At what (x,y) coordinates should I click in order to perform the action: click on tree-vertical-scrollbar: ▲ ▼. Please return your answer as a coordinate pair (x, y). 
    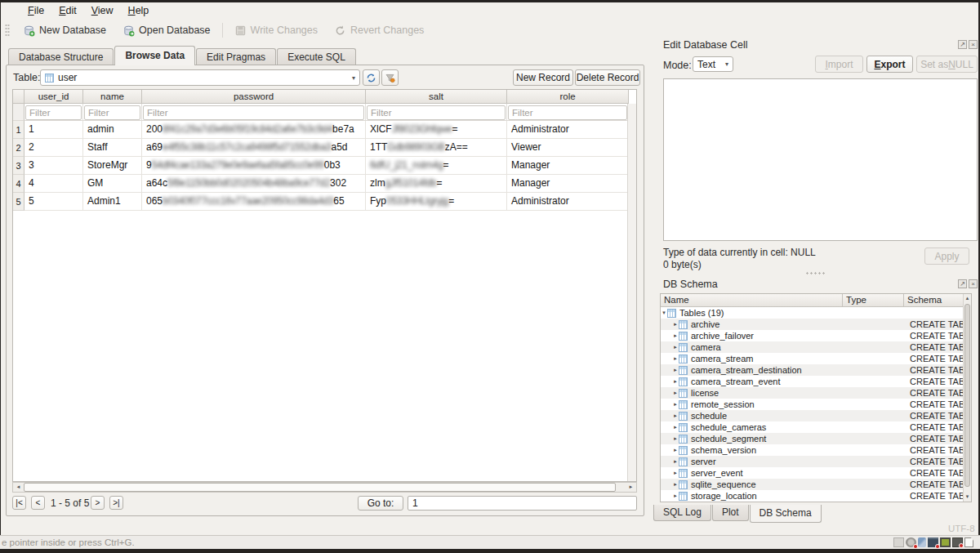
    Looking at the image, I should click on (967, 398).